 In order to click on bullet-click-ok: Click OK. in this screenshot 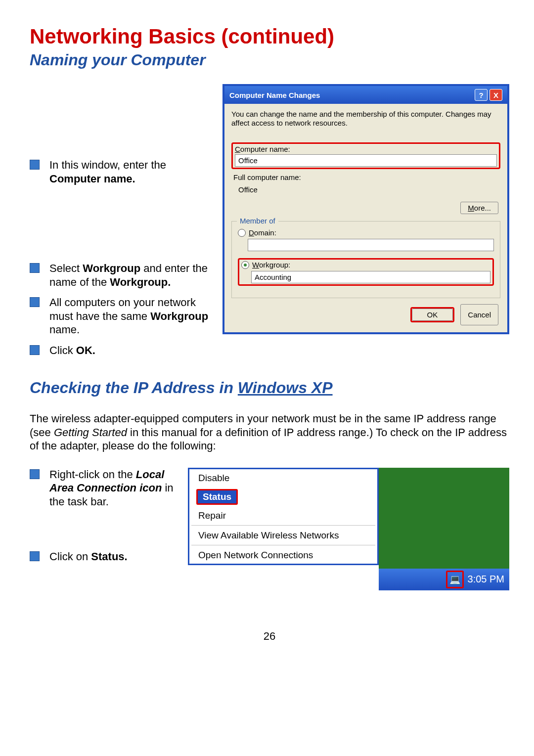, I will do `click(121, 351)`.